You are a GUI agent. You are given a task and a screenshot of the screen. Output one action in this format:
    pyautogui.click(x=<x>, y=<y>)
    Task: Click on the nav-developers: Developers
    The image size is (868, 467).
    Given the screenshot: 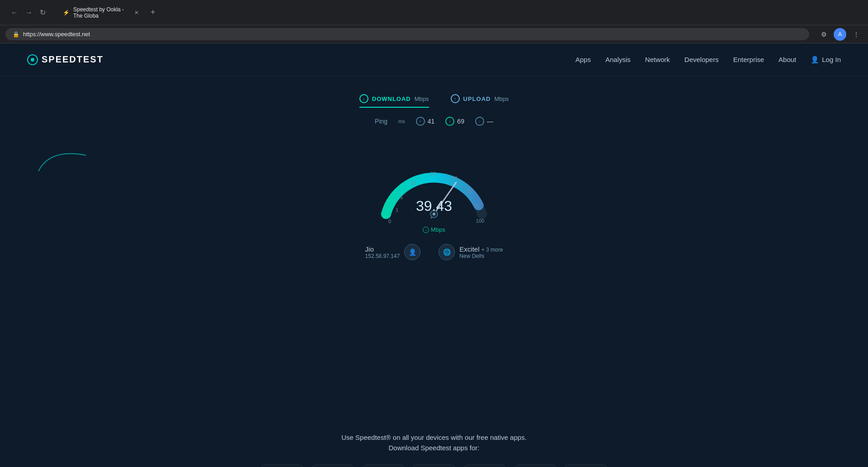 What is the action you would take?
    pyautogui.click(x=702, y=60)
    